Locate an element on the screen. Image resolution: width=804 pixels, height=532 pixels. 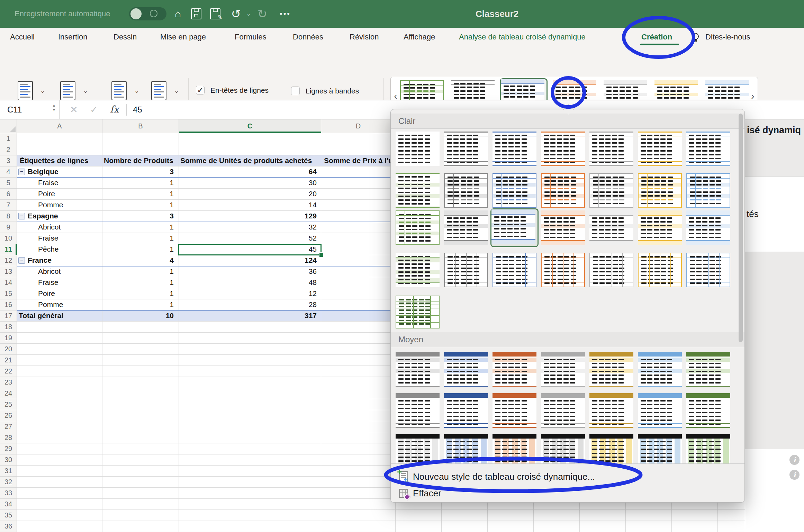
row-header-15: 15 is located at coordinates (8, 294).